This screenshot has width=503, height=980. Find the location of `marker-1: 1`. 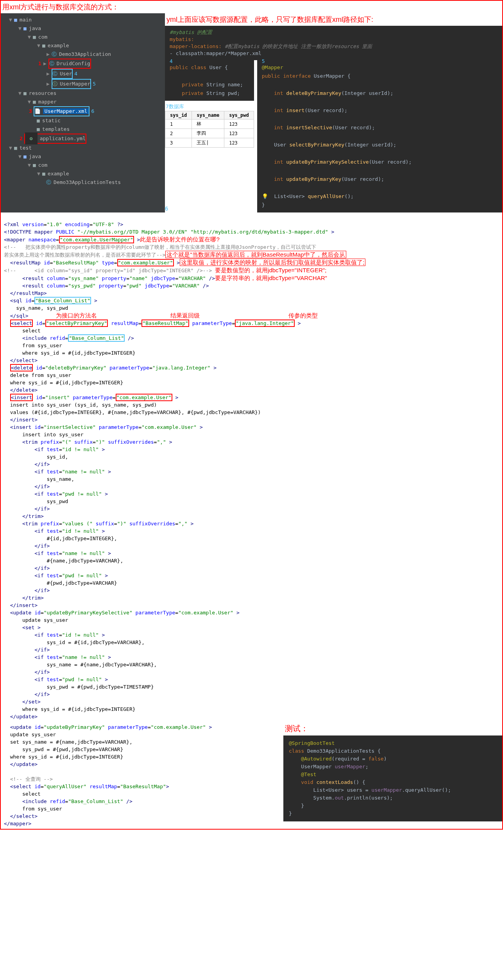

marker-1: 1 is located at coordinates (40, 64).